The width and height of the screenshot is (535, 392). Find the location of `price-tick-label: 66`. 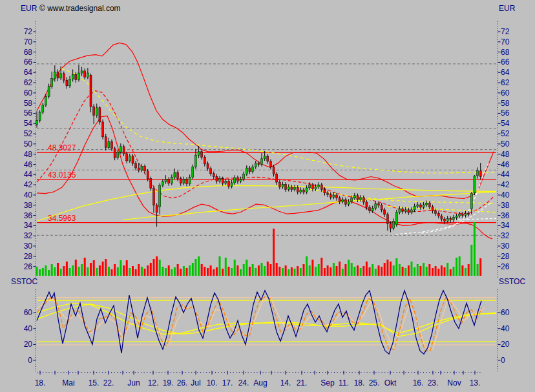

price-tick-label: 66 is located at coordinates (505, 62).